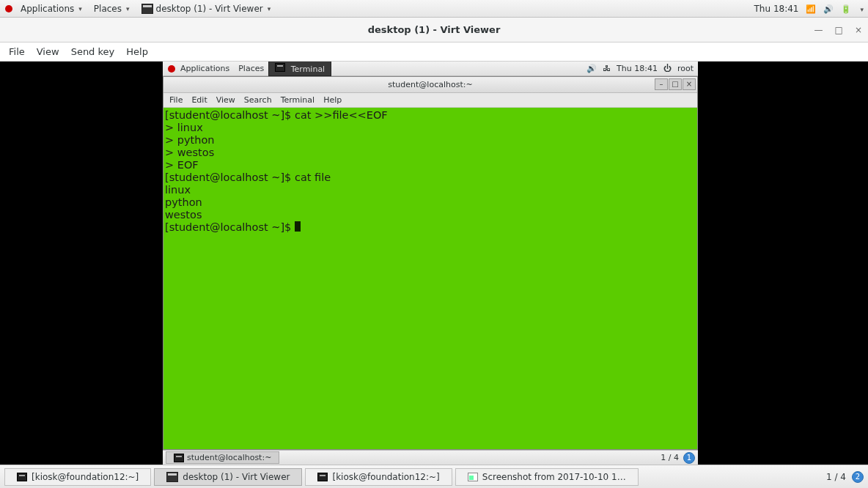 This screenshot has width=868, height=488. I want to click on maximize-button: □, so click(839, 30).